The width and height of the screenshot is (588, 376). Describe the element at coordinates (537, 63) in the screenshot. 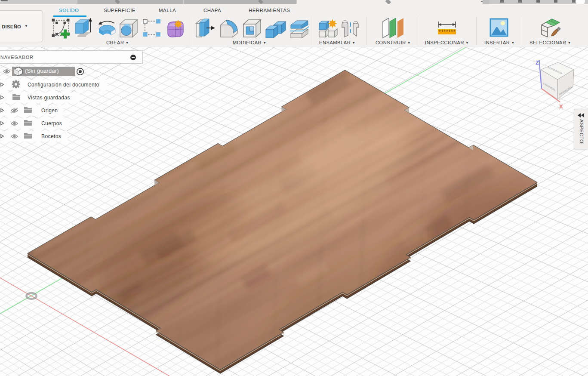

I see `svg-text: Z` at that location.